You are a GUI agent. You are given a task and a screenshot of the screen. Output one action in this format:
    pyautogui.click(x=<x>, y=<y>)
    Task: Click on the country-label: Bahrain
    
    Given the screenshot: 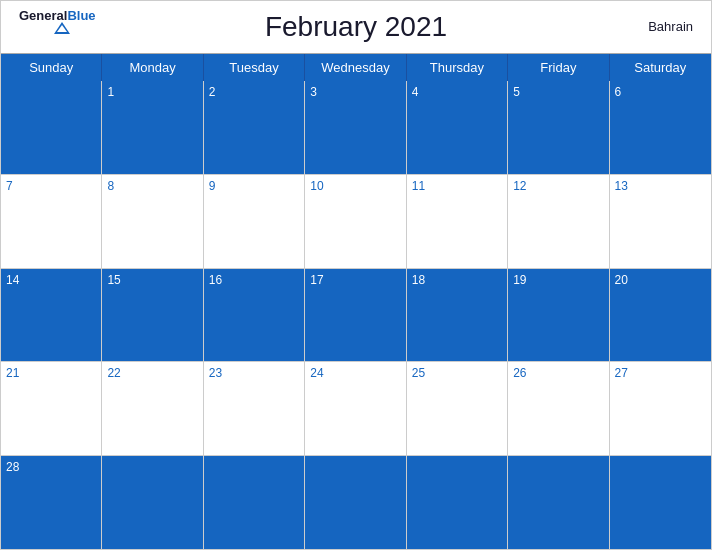 What is the action you would take?
    pyautogui.click(x=670, y=26)
    